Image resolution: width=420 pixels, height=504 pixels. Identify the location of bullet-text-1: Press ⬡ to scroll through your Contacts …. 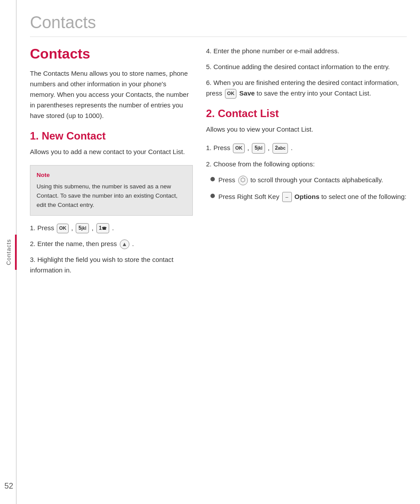
(301, 180).